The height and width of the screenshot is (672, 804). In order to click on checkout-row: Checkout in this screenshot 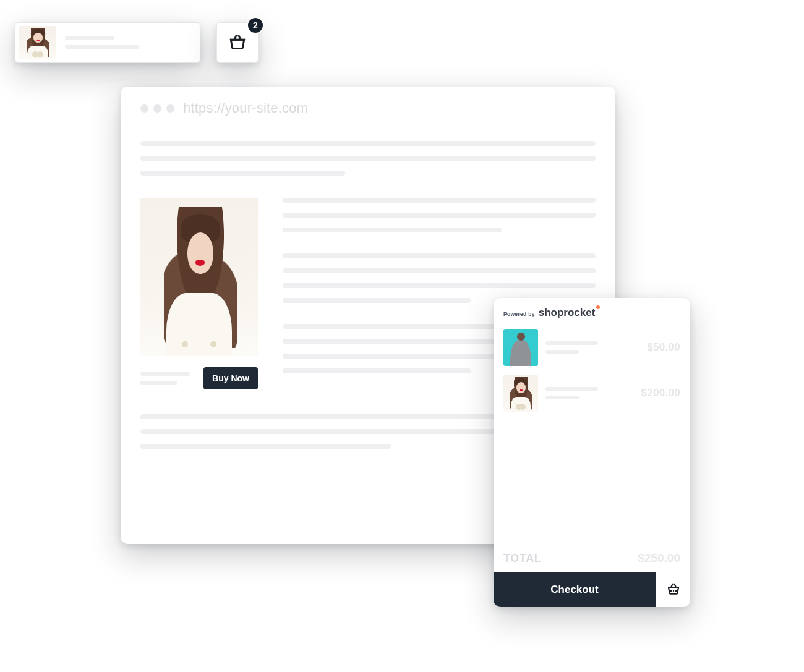, I will do `click(592, 590)`.